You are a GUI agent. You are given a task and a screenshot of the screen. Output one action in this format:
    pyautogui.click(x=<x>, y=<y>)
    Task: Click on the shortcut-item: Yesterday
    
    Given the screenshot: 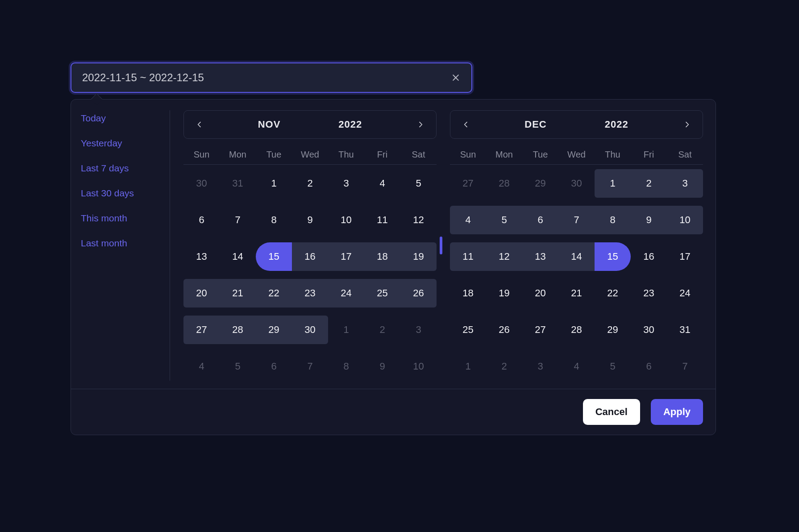 What is the action you would take?
    pyautogui.click(x=121, y=143)
    